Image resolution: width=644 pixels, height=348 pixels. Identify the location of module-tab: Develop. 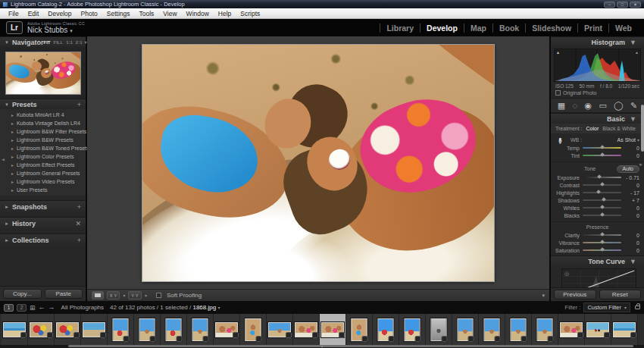
(442, 28).